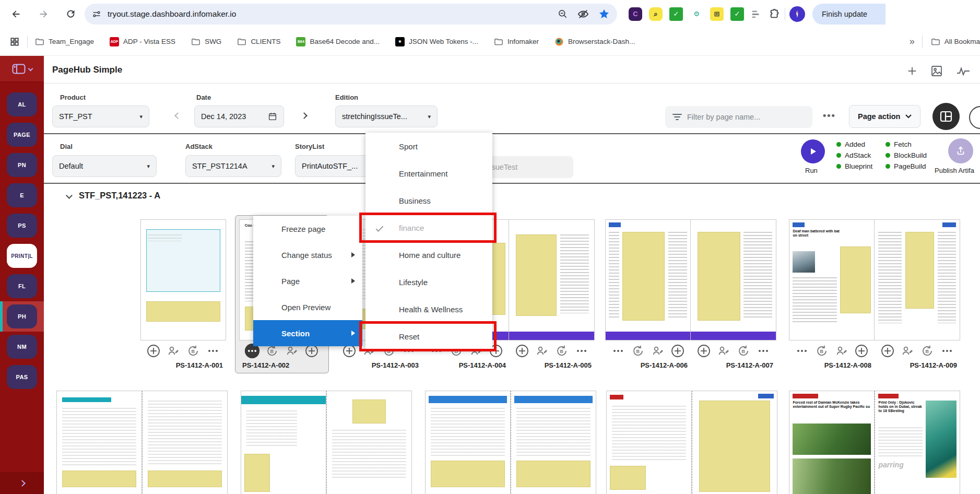 The width and height of the screenshot is (980, 494). I want to click on bookmark-all-bookmarks: All Bookma, so click(955, 42).